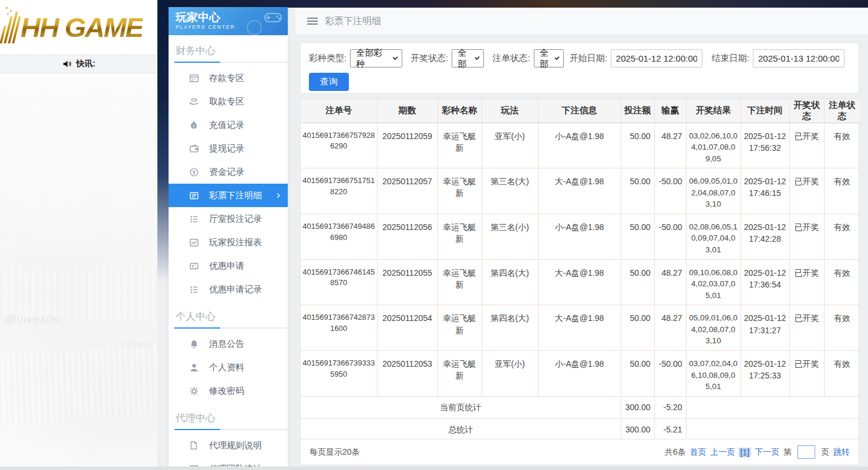 The width and height of the screenshot is (868, 470). Describe the element at coordinates (825, 452) in the screenshot. I see `jump-suffix-label: 页` at that location.